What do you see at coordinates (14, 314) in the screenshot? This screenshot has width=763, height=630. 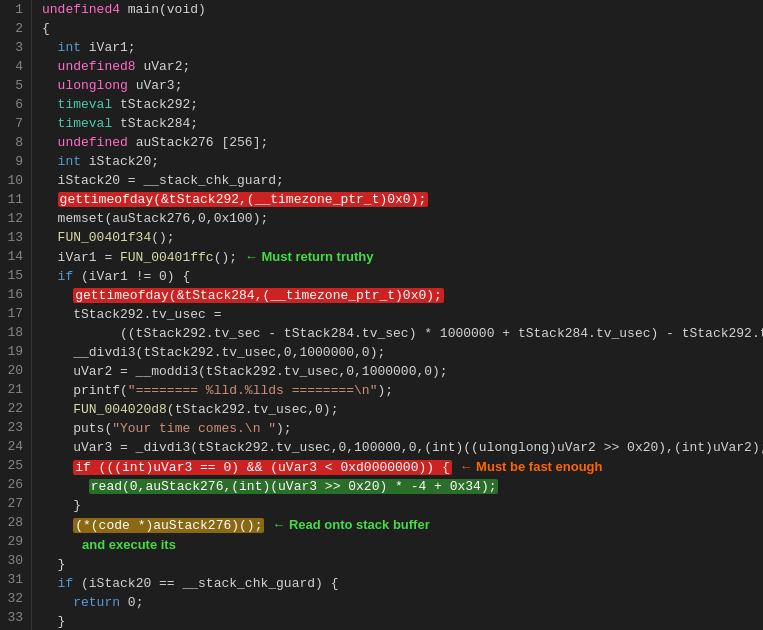 I see `line-number-17: 17` at bounding box center [14, 314].